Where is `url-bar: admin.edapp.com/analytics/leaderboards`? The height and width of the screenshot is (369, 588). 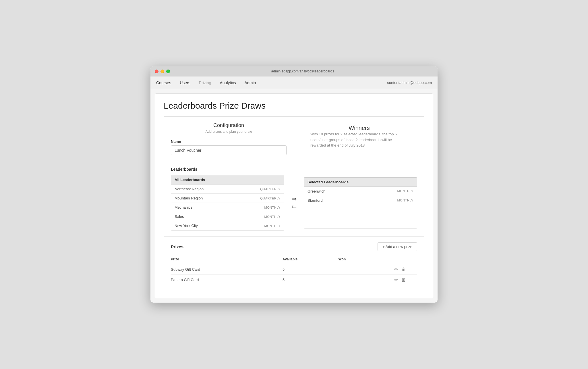
url-bar: admin.edapp.com/analytics/leaderboards is located at coordinates (303, 71).